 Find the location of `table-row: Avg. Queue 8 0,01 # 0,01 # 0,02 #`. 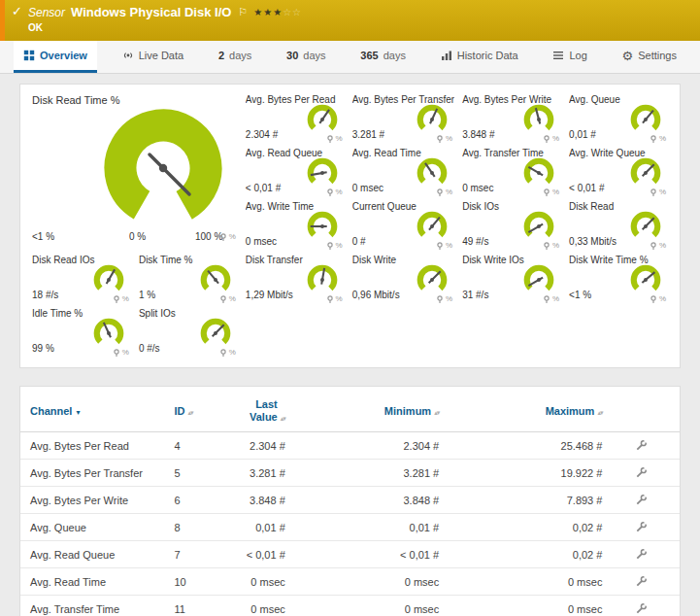

table-row: Avg. Queue 8 0,01 # 0,01 # 0,02 # is located at coordinates (350, 528).